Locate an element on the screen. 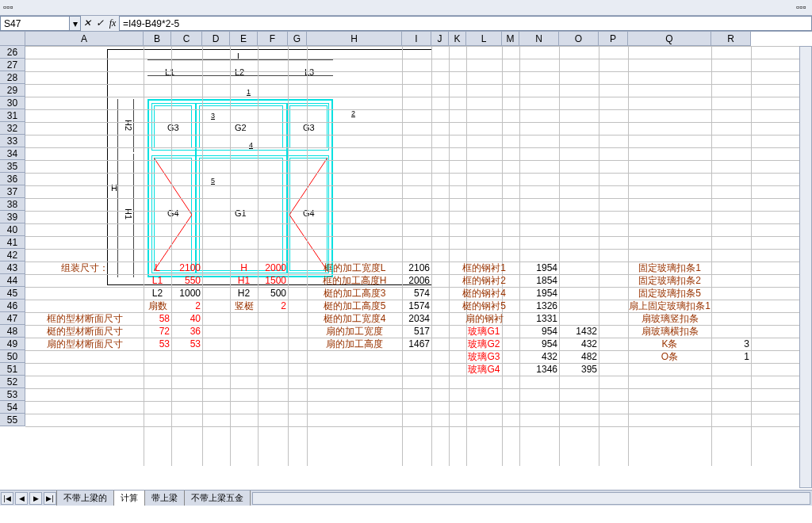  cell-N48: 954 is located at coordinates (539, 331).